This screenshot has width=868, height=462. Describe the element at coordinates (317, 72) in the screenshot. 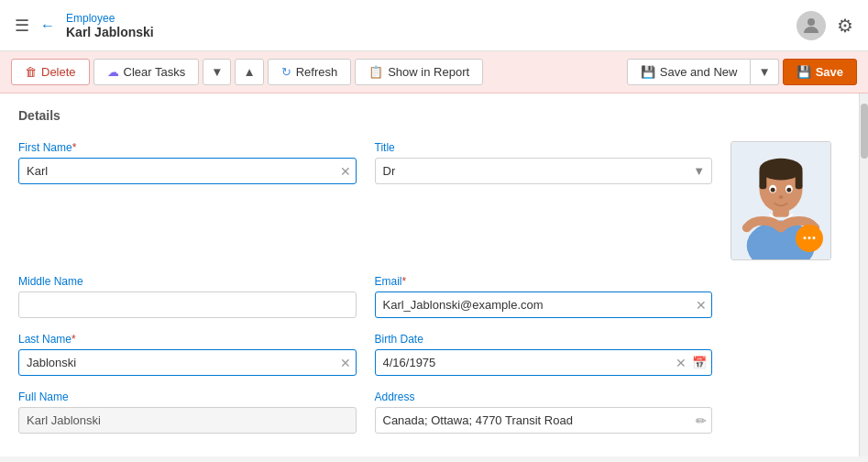

I see `refresh-label: Refresh` at that location.